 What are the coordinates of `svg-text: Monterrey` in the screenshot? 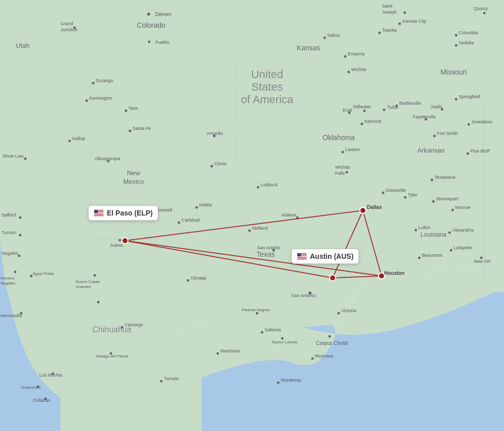 It's located at (291, 380).